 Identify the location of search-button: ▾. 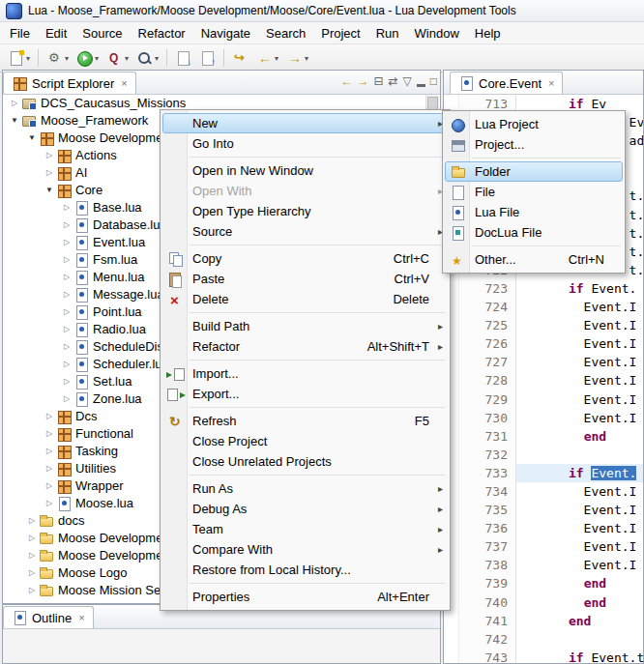
(147, 58).